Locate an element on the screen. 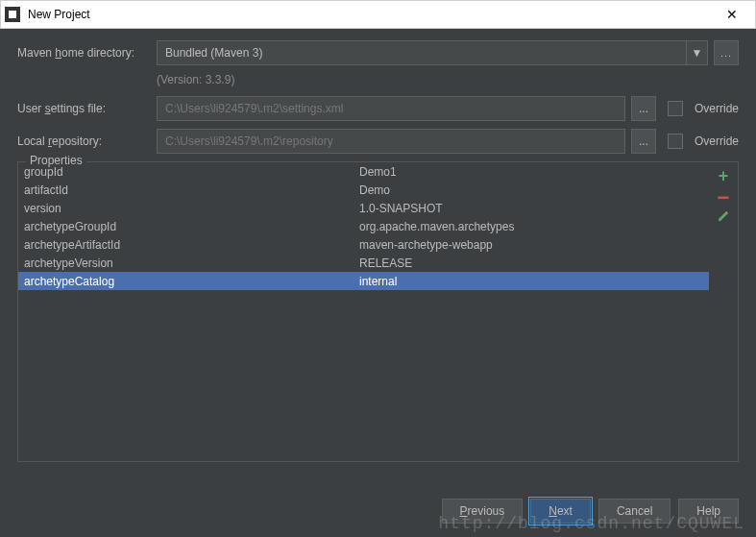 The height and width of the screenshot is (537, 756). user-settings-label: User settings file: is located at coordinates (86, 109).